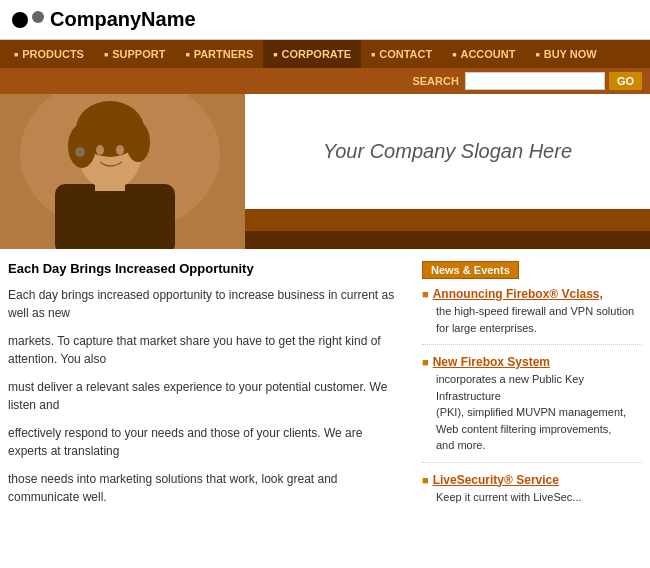 The width and height of the screenshot is (650, 568). Describe the element at coordinates (532, 316) in the screenshot. I see `news-item-1: ■Announcing Firebox® Vclass, the high-sp…` at that location.